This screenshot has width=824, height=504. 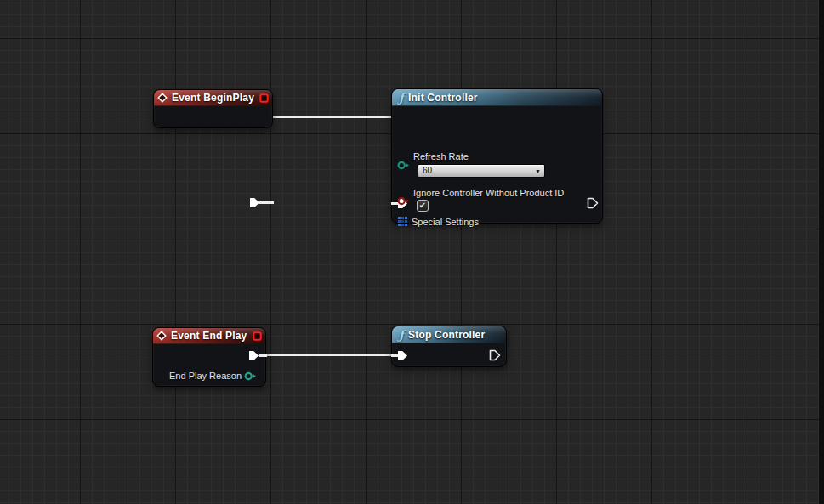 I want to click on node-header-event-beginplay: Event BeginPlay, so click(x=213, y=99).